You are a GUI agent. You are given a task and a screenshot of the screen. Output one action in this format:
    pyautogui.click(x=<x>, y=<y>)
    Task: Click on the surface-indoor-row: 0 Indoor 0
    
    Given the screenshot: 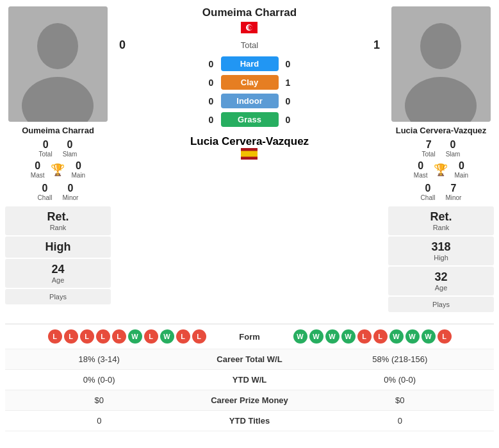 What is the action you would take?
    pyautogui.click(x=250, y=101)
    